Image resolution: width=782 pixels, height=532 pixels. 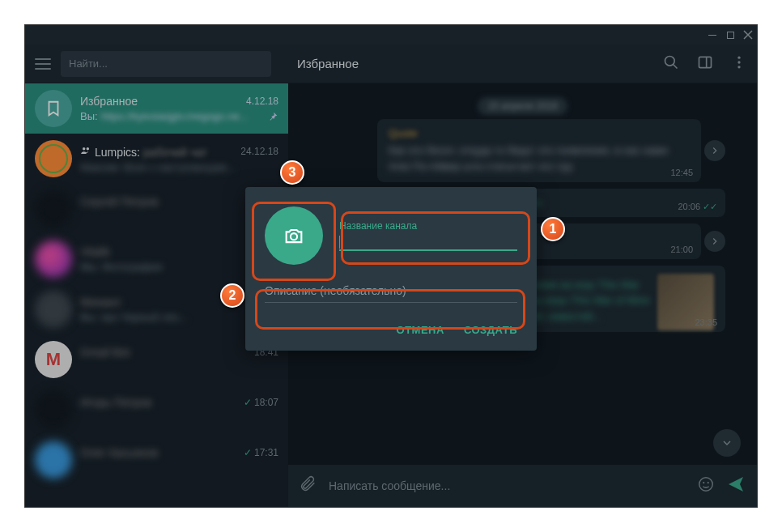 I want to click on channel-name-input, so click(x=428, y=241).